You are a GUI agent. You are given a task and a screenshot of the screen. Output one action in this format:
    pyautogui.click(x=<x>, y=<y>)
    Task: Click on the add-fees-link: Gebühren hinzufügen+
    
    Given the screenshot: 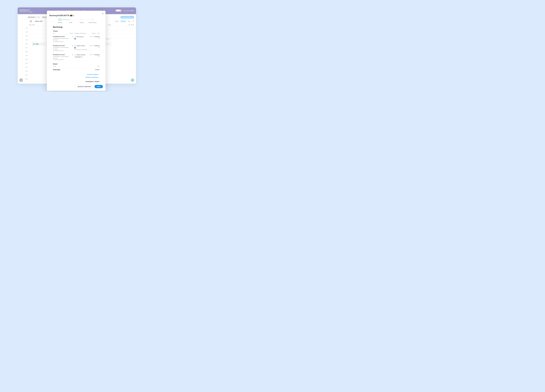 What is the action you would take?
    pyautogui.click(x=93, y=77)
    